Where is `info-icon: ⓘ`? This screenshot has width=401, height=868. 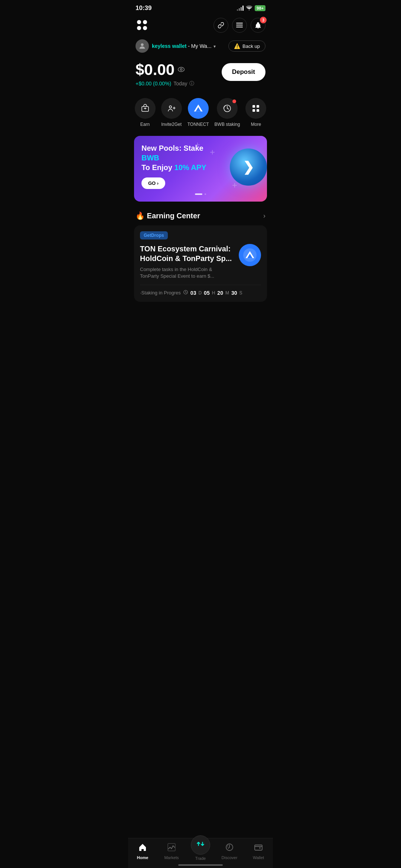
info-icon: ⓘ is located at coordinates (192, 84).